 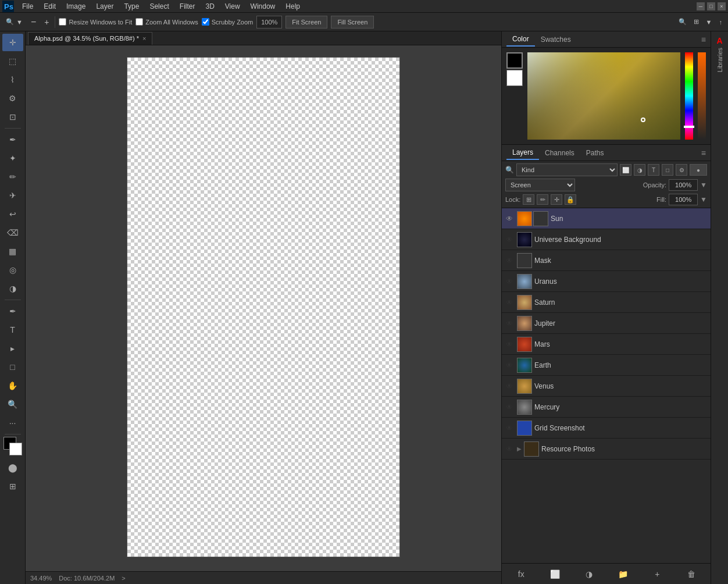 What do you see at coordinates (697, 22) in the screenshot?
I see `arrange-btn: ⊞` at bounding box center [697, 22].